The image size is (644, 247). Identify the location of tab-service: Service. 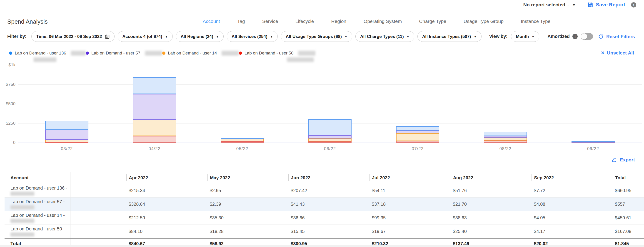
(270, 21).